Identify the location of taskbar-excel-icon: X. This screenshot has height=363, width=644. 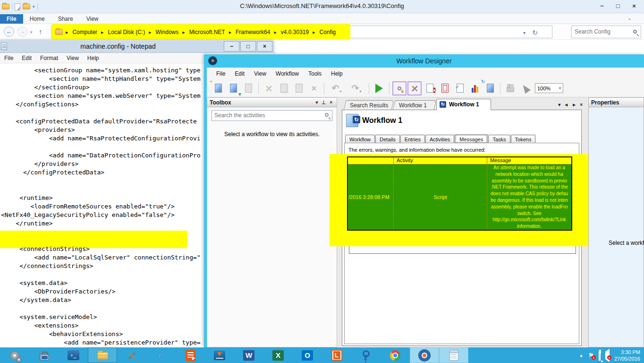
(278, 355).